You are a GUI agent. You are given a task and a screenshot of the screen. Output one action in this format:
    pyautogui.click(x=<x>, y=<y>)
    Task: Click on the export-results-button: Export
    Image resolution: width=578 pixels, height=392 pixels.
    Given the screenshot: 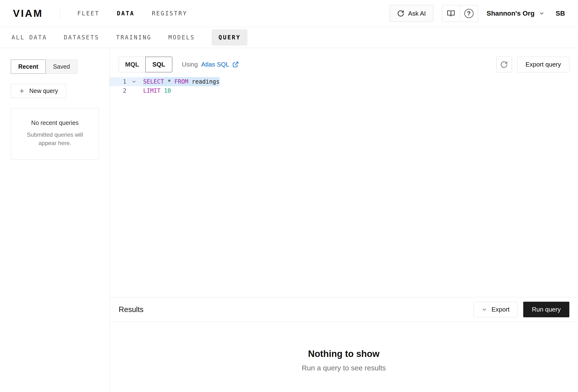 What is the action you would take?
    pyautogui.click(x=495, y=309)
    